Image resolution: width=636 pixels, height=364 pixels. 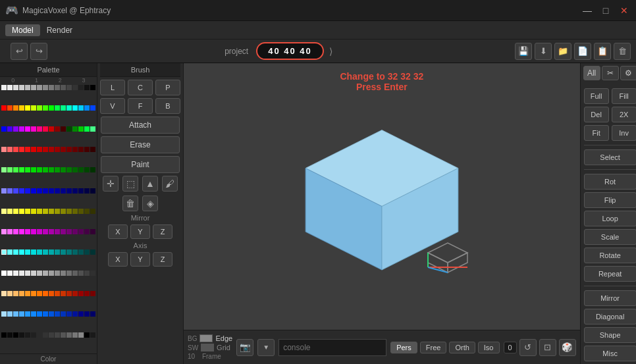 What do you see at coordinates (610, 157) in the screenshot?
I see `select-button: Select` at bounding box center [610, 157].